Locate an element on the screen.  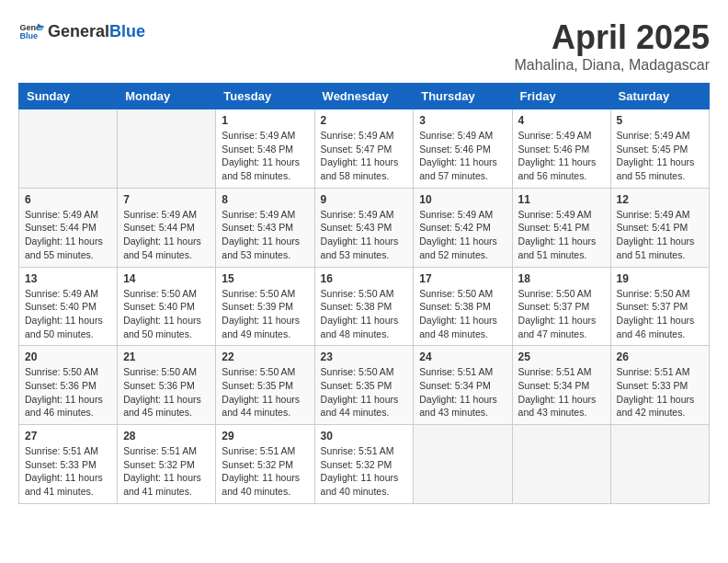
calendar-cell: 6Sunrise: 5:49 AM Sunset: 5:44 PM Daylig… is located at coordinates (68, 227).